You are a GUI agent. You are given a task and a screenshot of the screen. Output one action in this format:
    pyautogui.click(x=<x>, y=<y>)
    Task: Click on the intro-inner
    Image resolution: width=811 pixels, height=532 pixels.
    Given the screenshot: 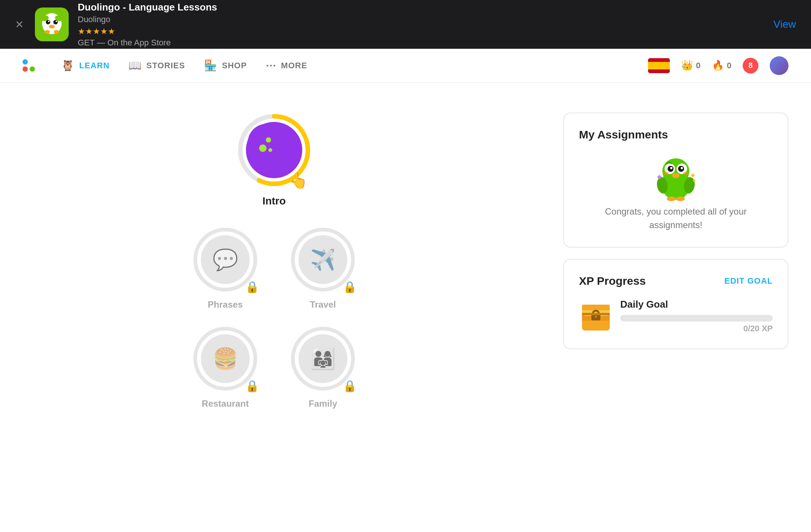 What is the action you would take?
    pyautogui.click(x=274, y=150)
    